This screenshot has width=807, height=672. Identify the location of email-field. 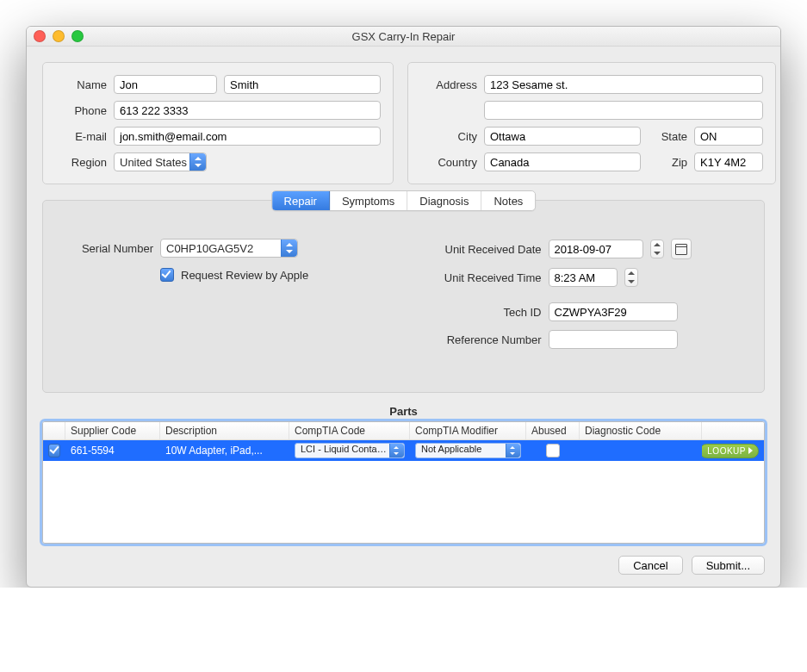
(247, 136).